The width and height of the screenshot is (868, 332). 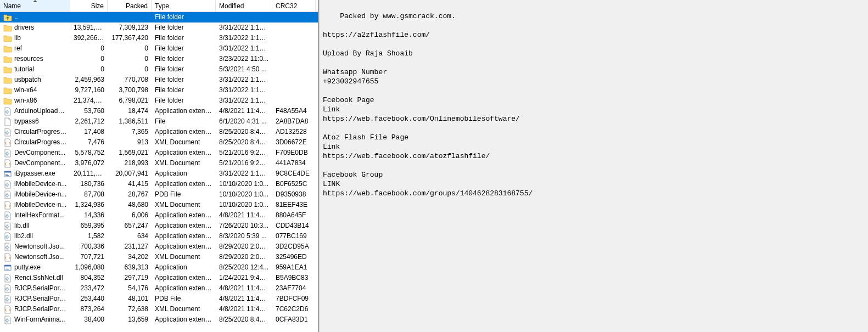 I want to click on table-row: iMobileDevice-n...1,324,93648,680XML Doc…, so click(x=159, y=205).